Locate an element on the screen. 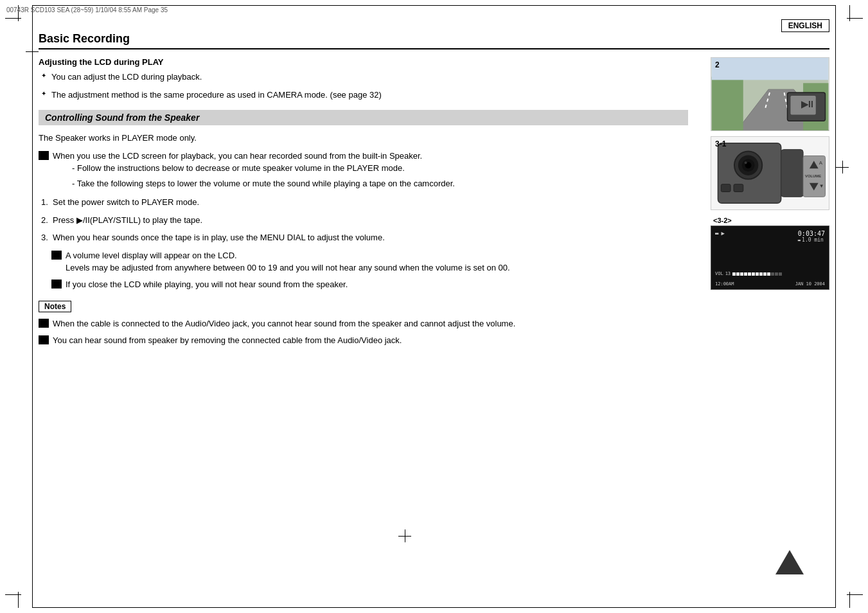  cam-label-1: 2 is located at coordinates (717, 65).